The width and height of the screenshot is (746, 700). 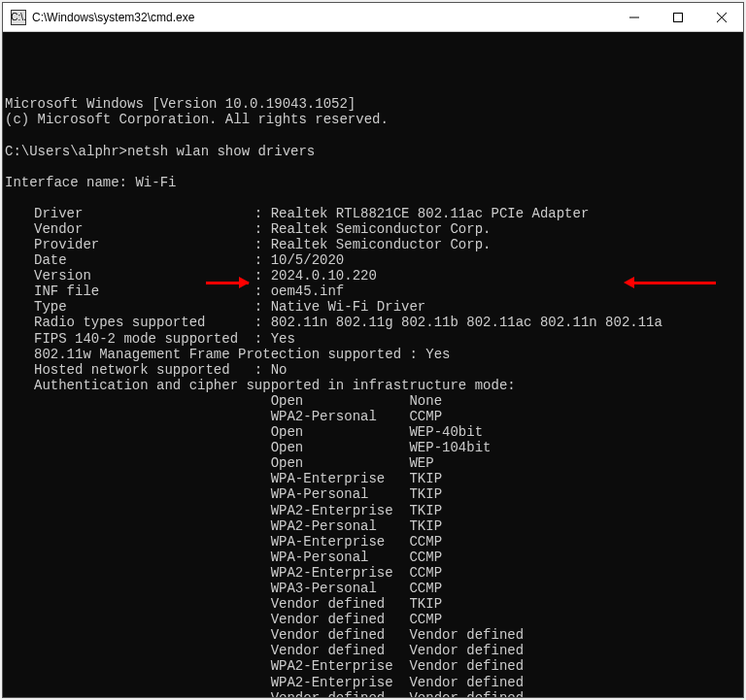 What do you see at coordinates (374, 370) in the screenshot?
I see `terminal-line: Hosted network supported : No` at bounding box center [374, 370].